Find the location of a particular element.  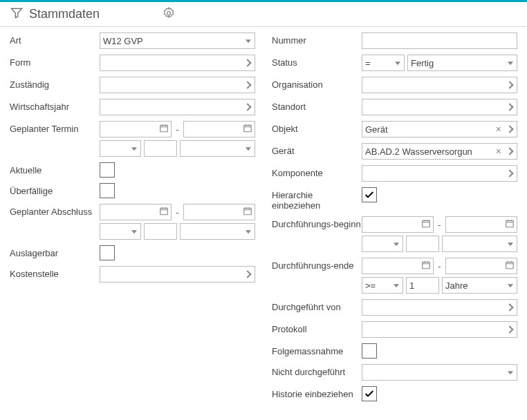

geplanter-termin-to is located at coordinates (219, 129).